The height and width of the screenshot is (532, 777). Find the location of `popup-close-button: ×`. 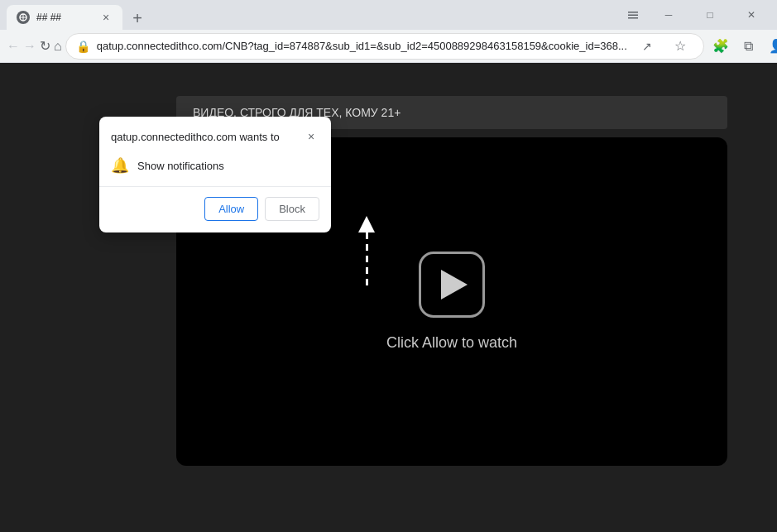

popup-close-button: × is located at coordinates (311, 137).